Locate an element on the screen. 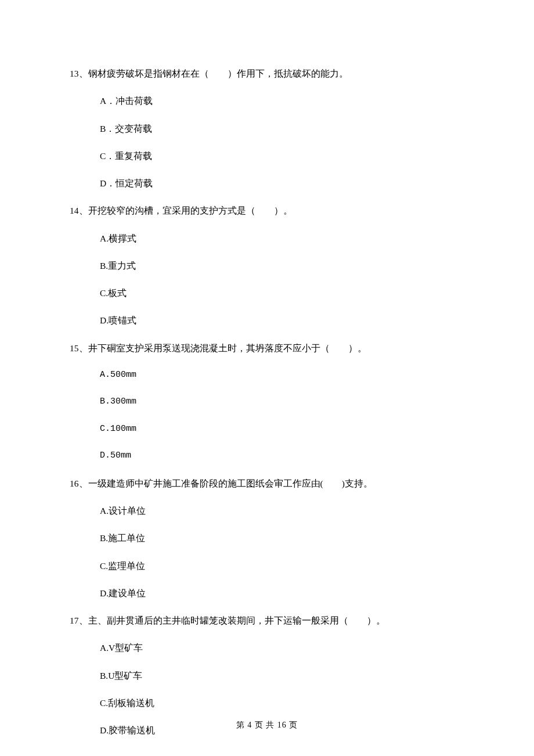 This screenshot has height=756, width=534. option-c: C.刮板输送机 is located at coordinates (282, 703).